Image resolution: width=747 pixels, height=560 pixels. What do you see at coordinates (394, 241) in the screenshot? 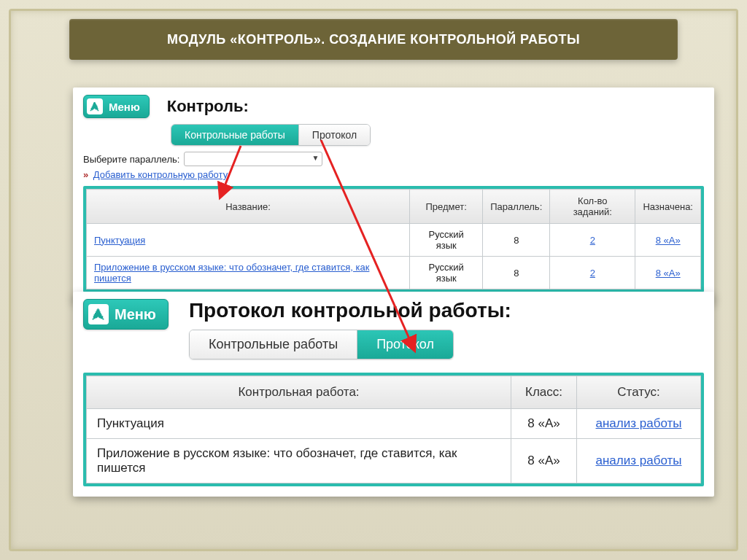
I see `table-row: Пунктуация Русский язык 8 2 8 «А»` at bounding box center [394, 241].